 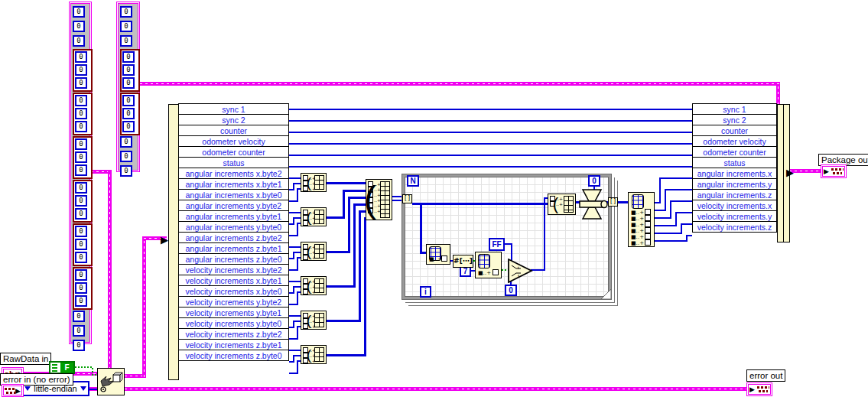 I want to click on bundle-field-row: velocity increments.x, so click(x=734, y=205).